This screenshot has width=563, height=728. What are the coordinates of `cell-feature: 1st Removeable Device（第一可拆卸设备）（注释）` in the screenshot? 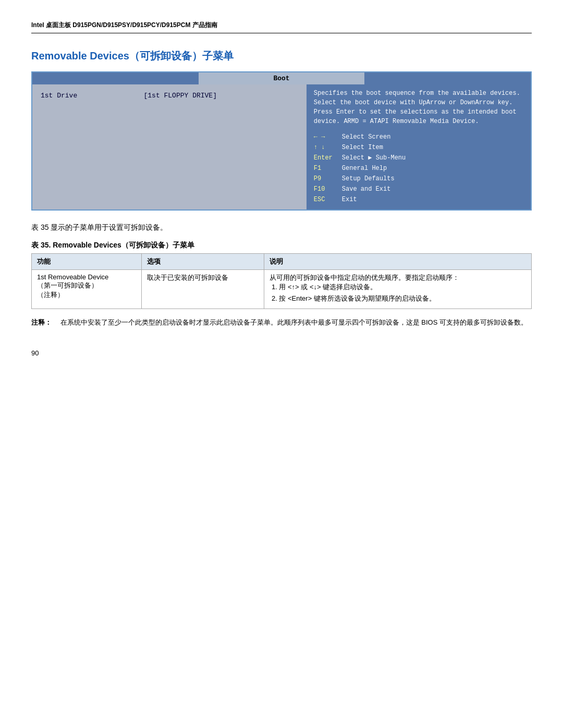 It's located at (87, 290).